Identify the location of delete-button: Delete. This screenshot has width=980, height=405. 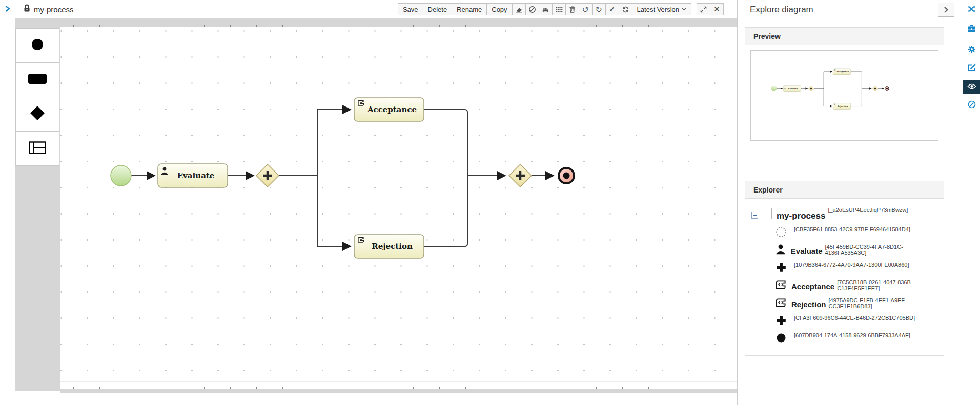
(438, 9).